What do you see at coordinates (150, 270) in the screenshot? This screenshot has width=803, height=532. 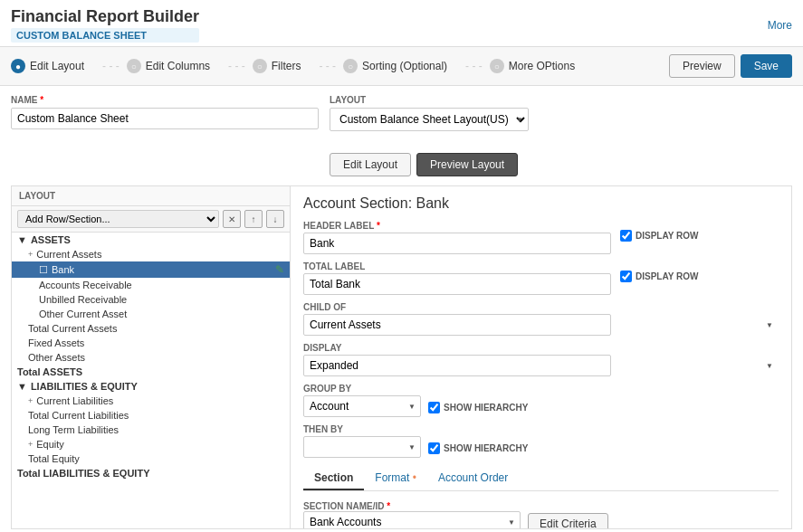 I see `tree-item-bank: ☐ Bank ✎` at bounding box center [150, 270].